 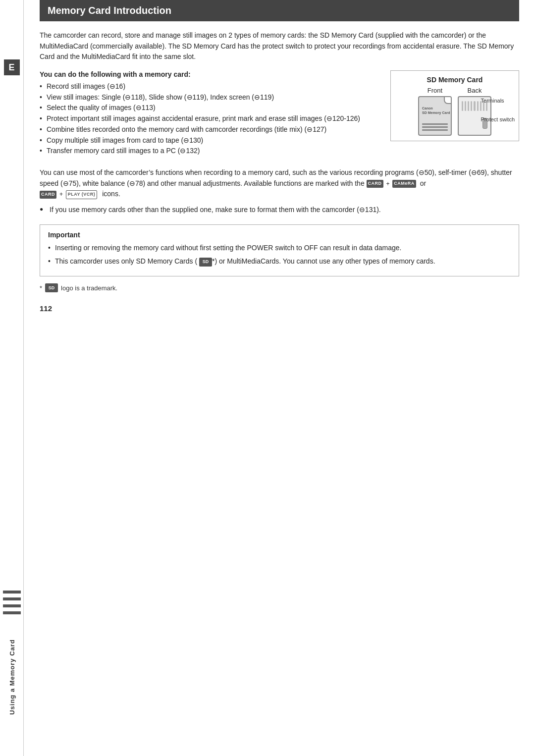 What do you see at coordinates (209, 74) in the screenshot?
I see `section-heading: You can do the following with a memory c…` at bounding box center [209, 74].